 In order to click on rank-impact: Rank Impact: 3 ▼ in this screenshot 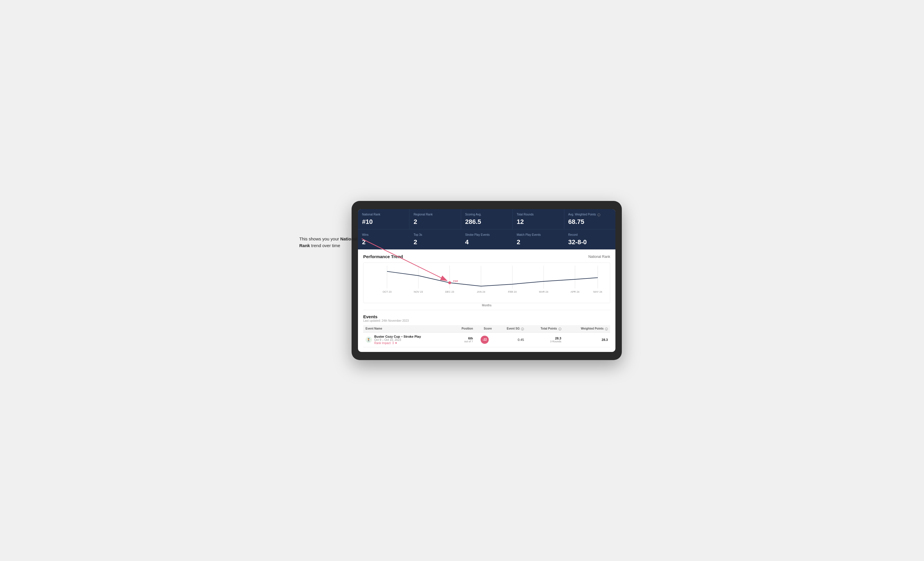, I will do `click(398, 343)`.